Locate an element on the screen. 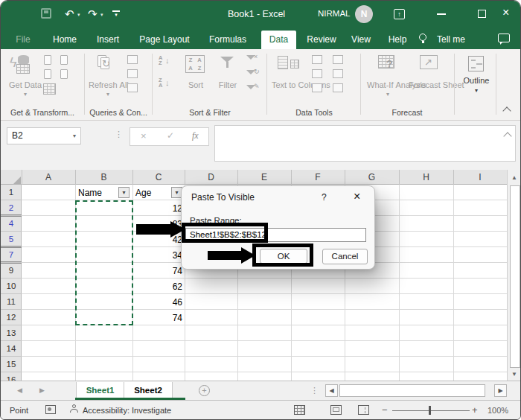 Image resolution: width=521 pixels, height=420 pixels. col-header-f: F is located at coordinates (318, 177).